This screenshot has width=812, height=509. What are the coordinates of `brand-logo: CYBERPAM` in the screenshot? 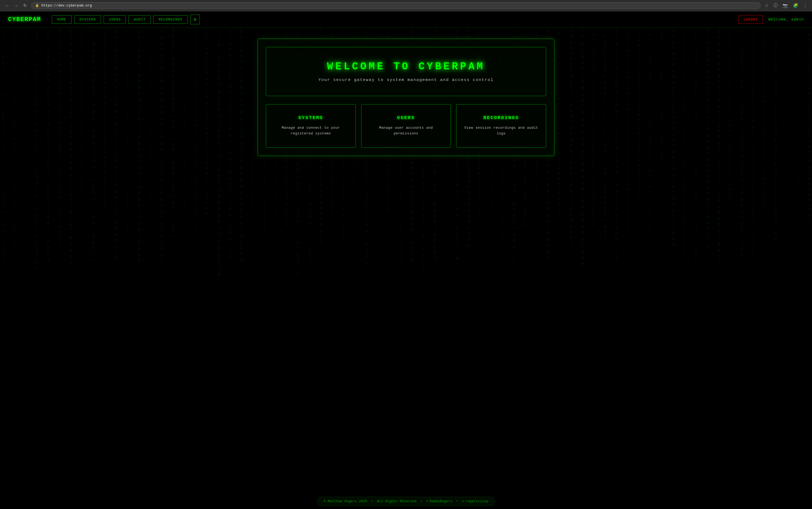 It's located at (25, 20).